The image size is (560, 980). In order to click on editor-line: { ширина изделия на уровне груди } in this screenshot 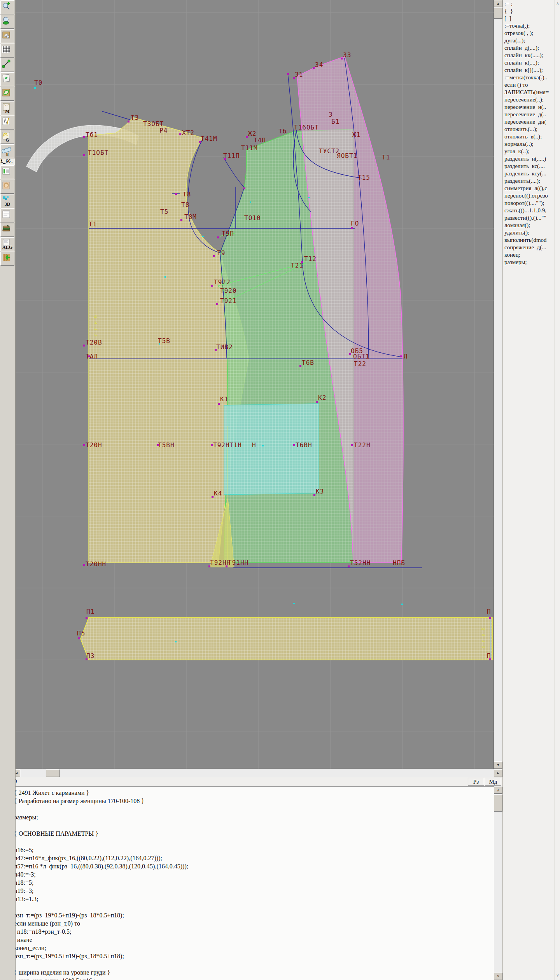, I will do `click(252, 972)`.